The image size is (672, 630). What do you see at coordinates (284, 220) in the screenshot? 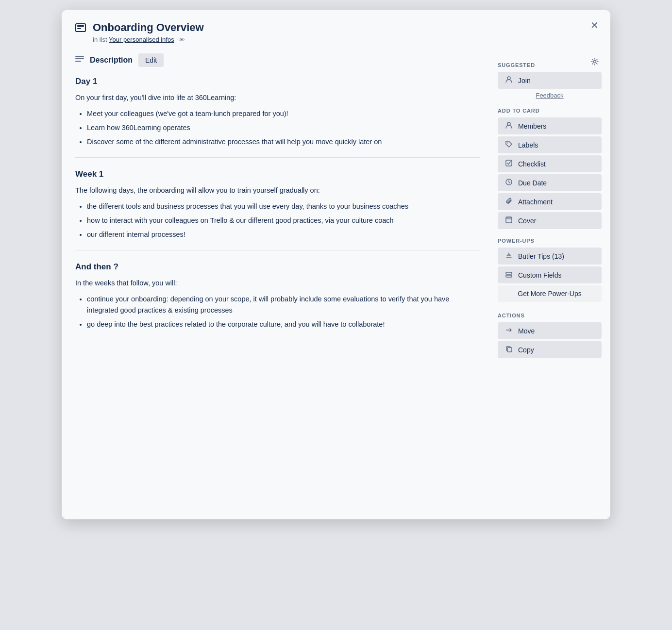
I see `list-item: how to interact with your colleagues on …` at bounding box center [284, 220].